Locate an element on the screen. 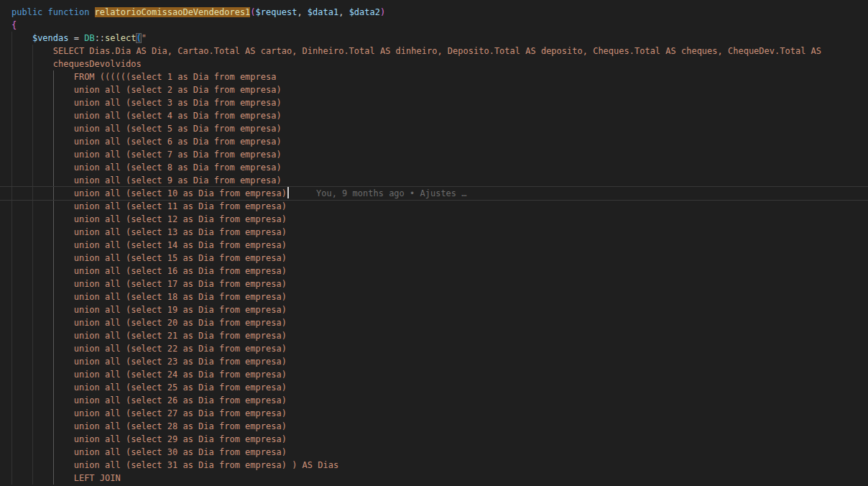 This screenshot has height=486, width=868. text-cursor is located at coordinates (288, 193).